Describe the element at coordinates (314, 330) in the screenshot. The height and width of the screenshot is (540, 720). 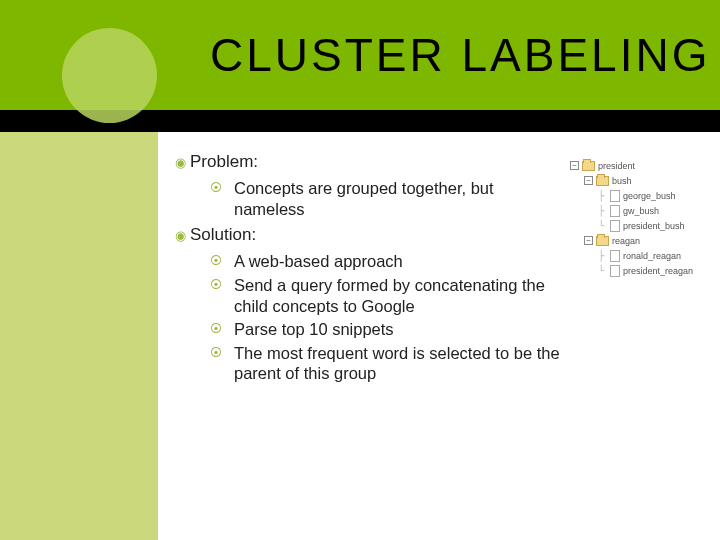
I see `item-text: Parse top 10 snippets` at that location.